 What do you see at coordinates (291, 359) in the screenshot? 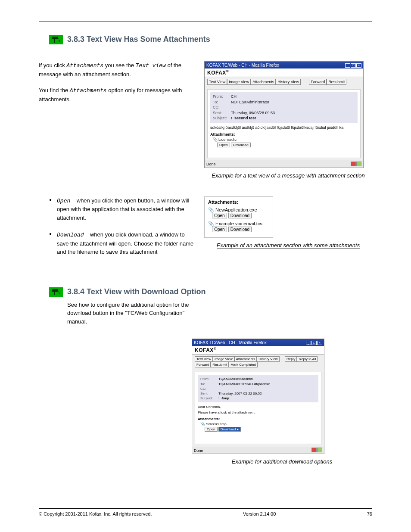
I see `reply-button: Reply` at bounding box center [291, 359].